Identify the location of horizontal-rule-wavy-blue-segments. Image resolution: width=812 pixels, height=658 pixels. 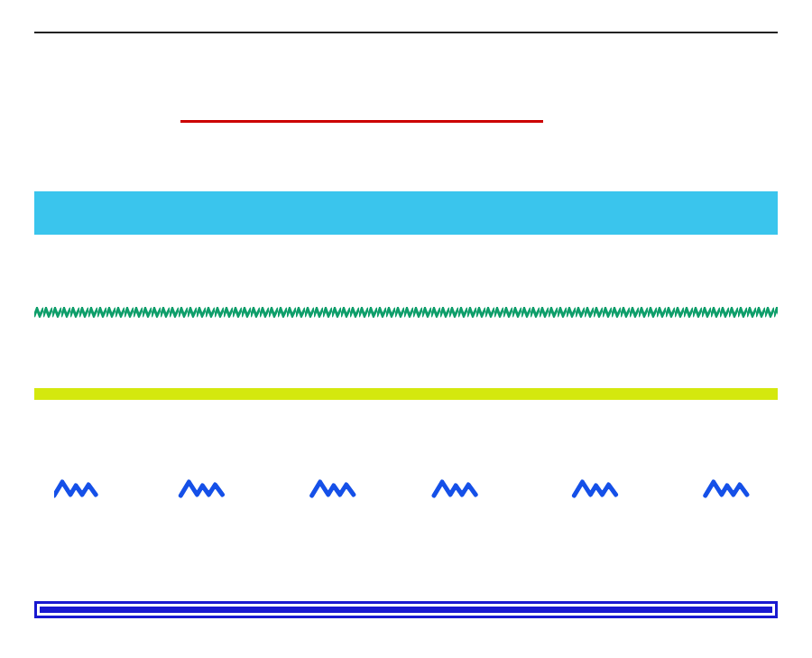
(416, 490).